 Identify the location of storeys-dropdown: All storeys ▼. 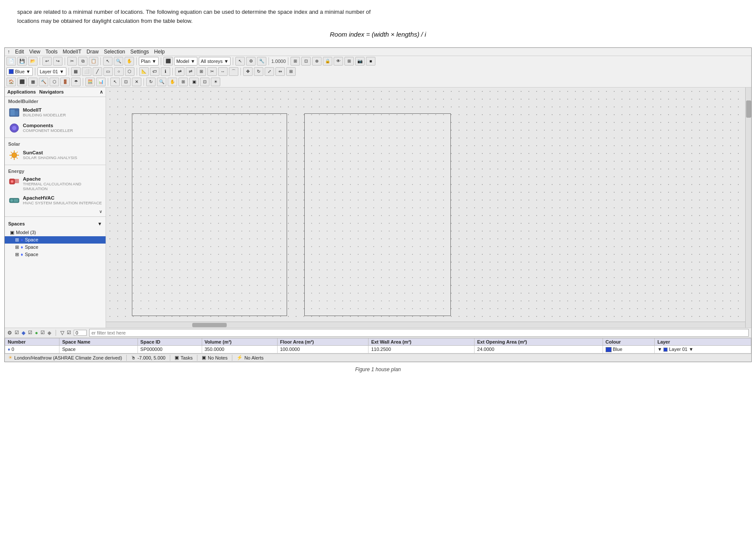
(215, 61).